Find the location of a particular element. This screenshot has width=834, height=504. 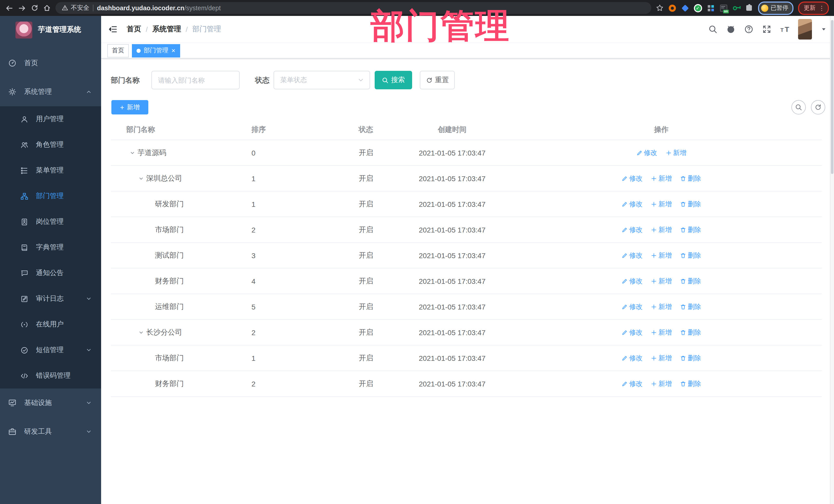

ext-green-key-icon is located at coordinates (736, 8).